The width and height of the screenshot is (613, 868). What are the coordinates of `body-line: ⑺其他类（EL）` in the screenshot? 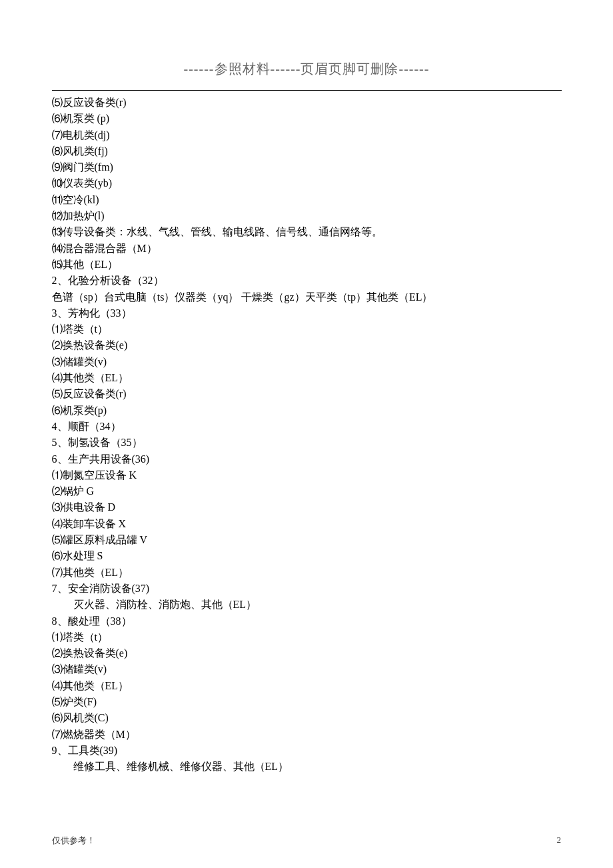 It's located at (306, 573).